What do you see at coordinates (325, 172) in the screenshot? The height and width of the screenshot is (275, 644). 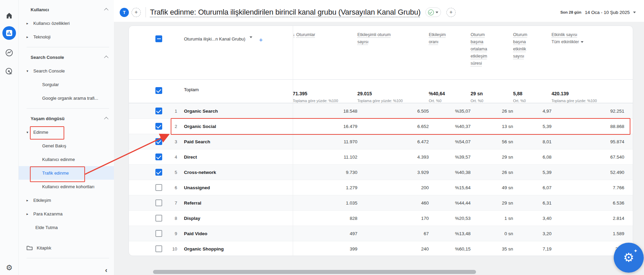 I see `row-metric-value: 9.730` at bounding box center [325, 172].